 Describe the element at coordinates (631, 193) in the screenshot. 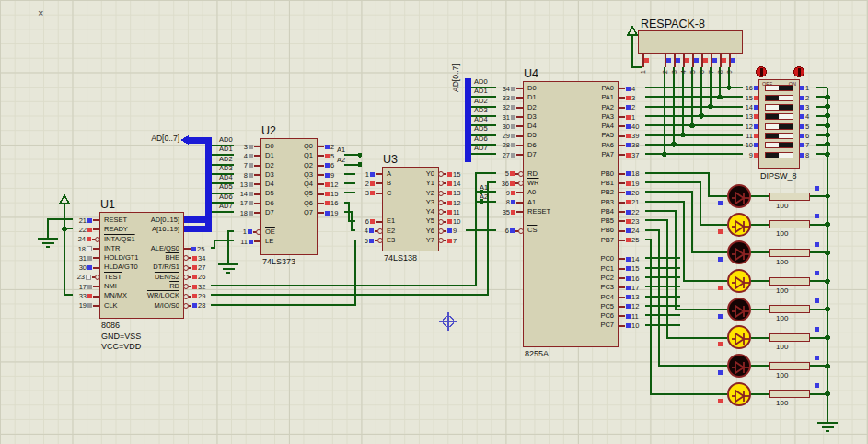

I see `pin-row: 20` at that location.